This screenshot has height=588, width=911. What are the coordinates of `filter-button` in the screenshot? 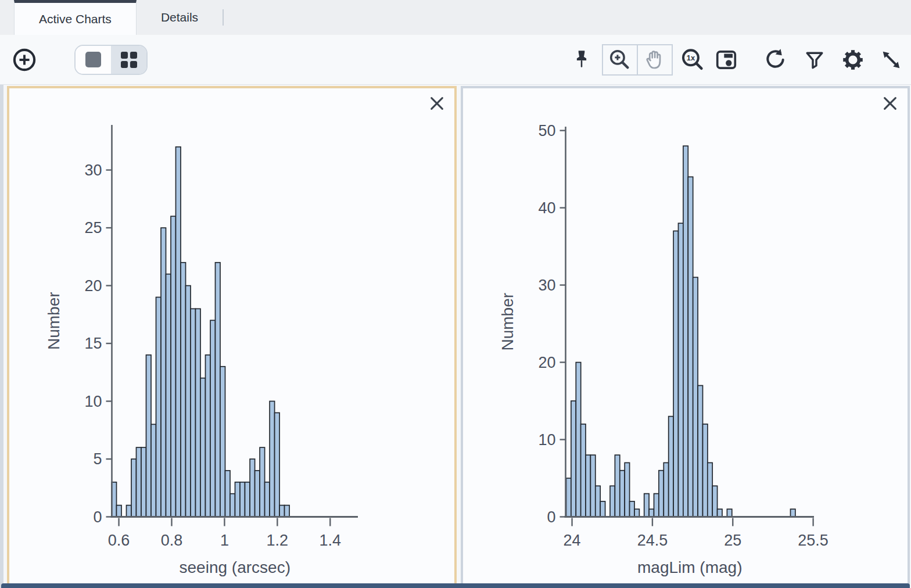 It's located at (815, 60).